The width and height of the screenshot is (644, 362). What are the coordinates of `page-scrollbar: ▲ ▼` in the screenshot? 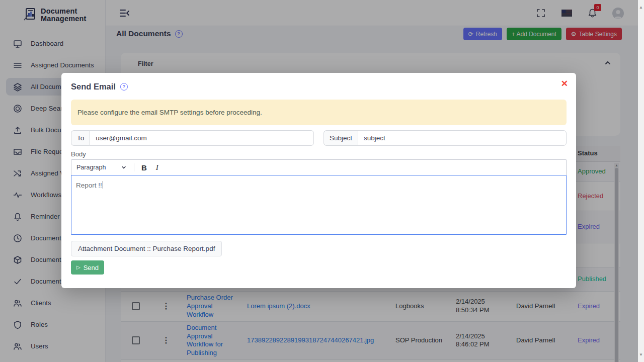 It's located at (641, 181).